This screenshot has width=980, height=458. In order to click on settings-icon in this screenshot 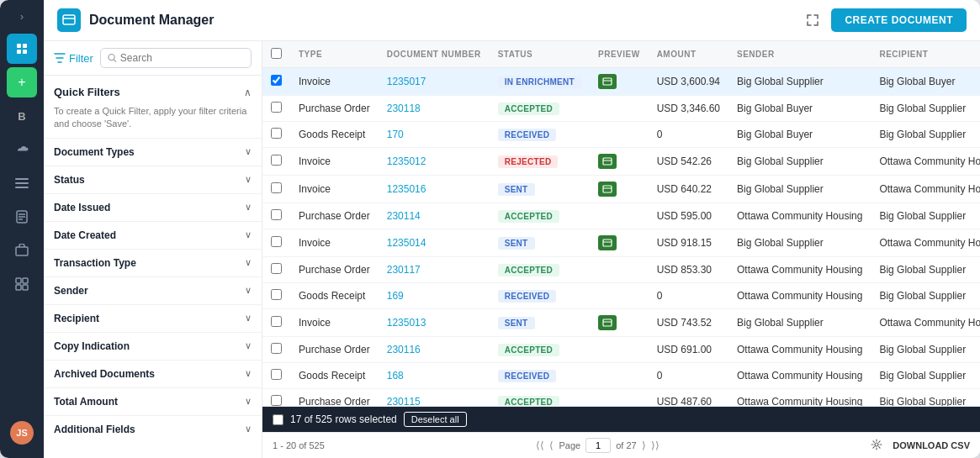, I will do `click(877, 445)`.